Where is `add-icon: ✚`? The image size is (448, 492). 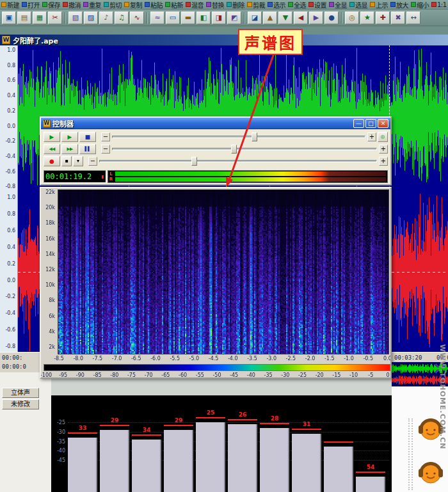 add-icon: ✚ is located at coordinates (383, 18).